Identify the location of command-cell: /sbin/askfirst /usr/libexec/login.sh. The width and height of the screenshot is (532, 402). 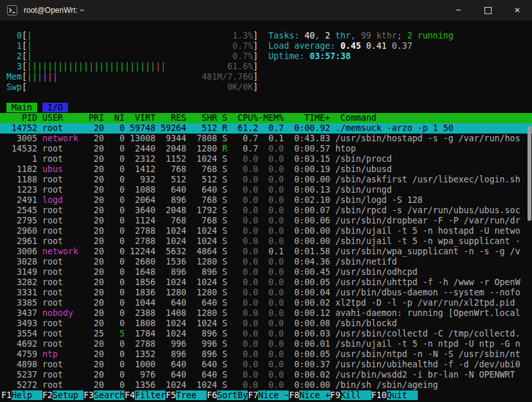
(427, 180).